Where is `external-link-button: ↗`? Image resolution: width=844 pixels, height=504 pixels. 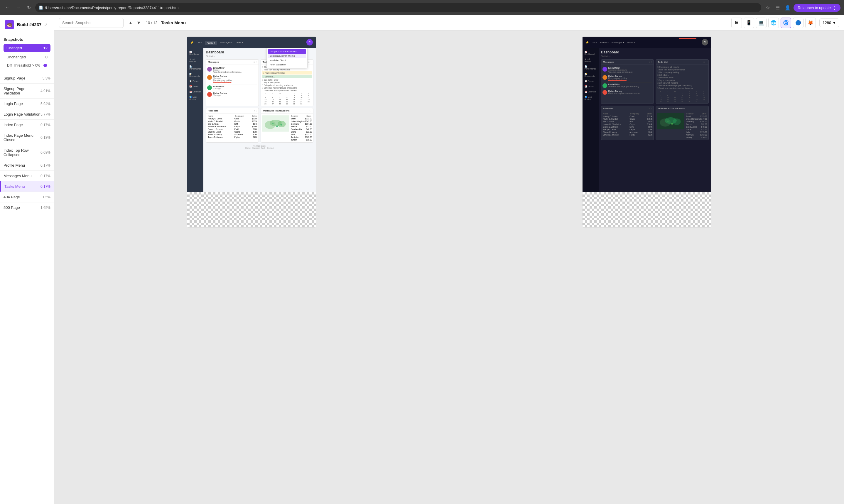
external-link-button: ↗ is located at coordinates (46, 24).